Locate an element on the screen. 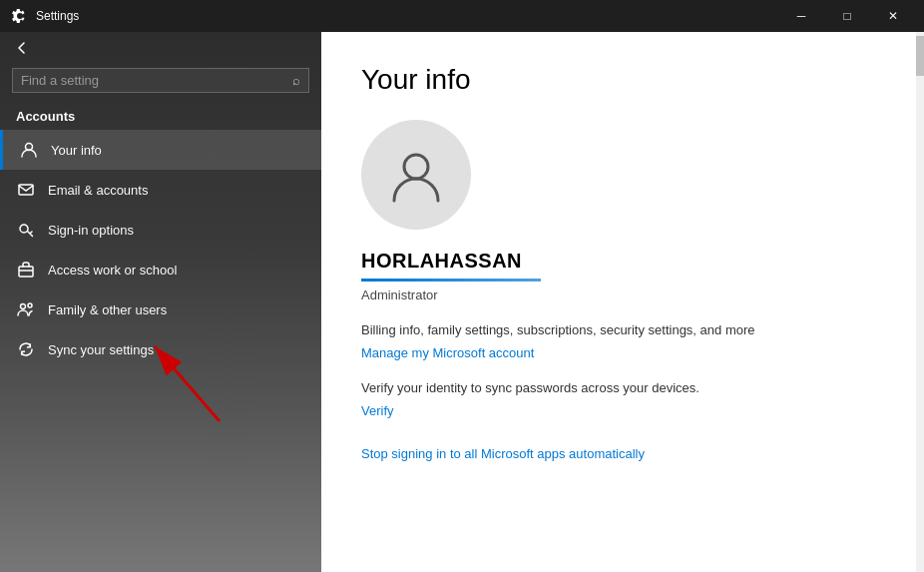  sync-settings-label: Sync your settings is located at coordinates (101, 349).